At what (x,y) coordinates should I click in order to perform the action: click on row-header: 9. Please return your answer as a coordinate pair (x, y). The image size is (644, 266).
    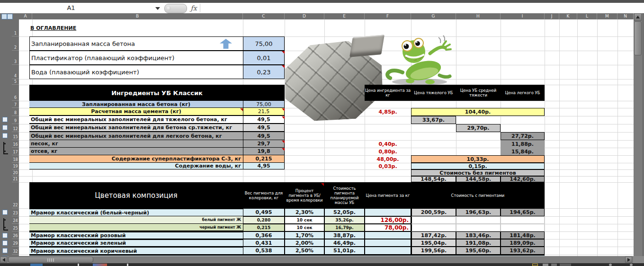
    Looking at the image, I should click on (15, 120).